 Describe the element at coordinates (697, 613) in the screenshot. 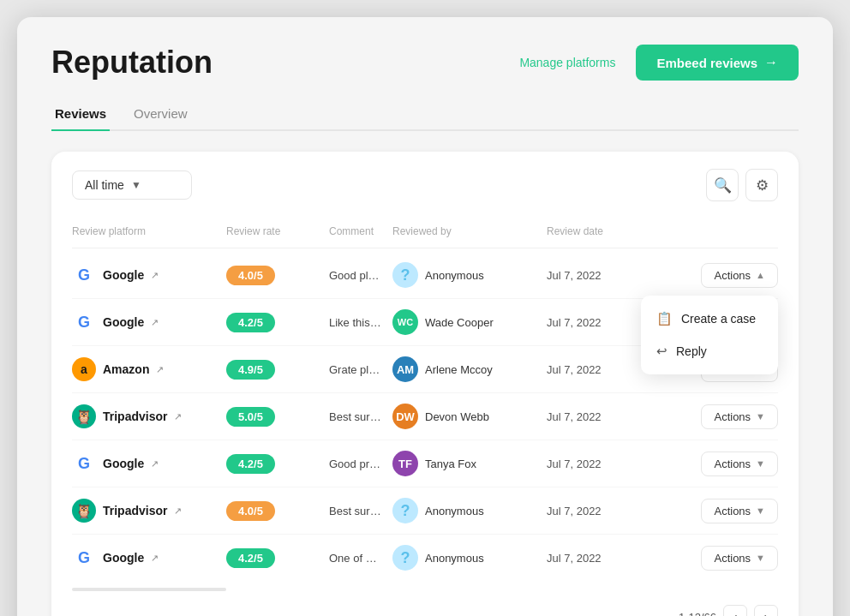

I see `pagination-range: 1-12/66` at that location.